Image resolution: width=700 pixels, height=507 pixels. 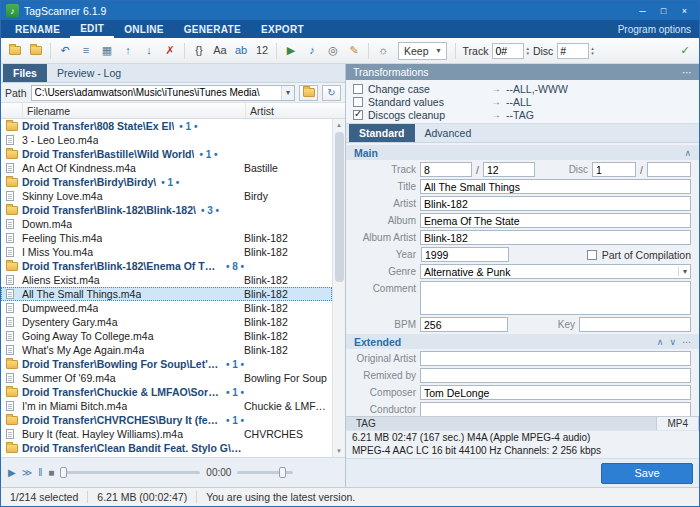 What do you see at coordinates (92, 29) in the screenshot?
I see `menu-item-edit: EDIT` at bounding box center [92, 29].